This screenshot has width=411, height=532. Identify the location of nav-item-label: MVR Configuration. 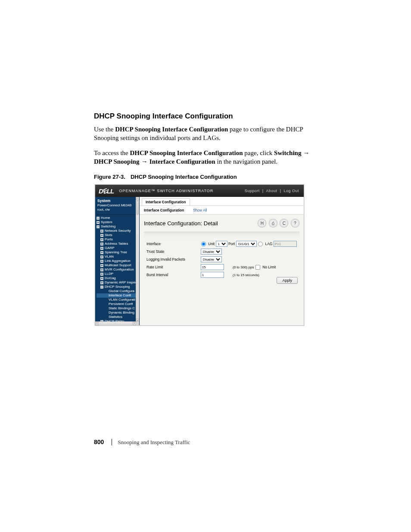
(119, 270).